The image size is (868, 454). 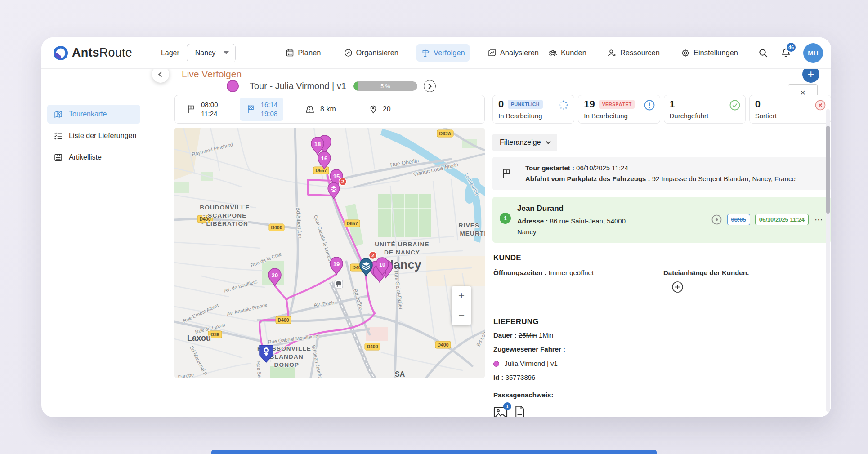 What do you see at coordinates (523, 395) in the screenshot?
I see `proof-label: Passagenachweis:` at bounding box center [523, 395].